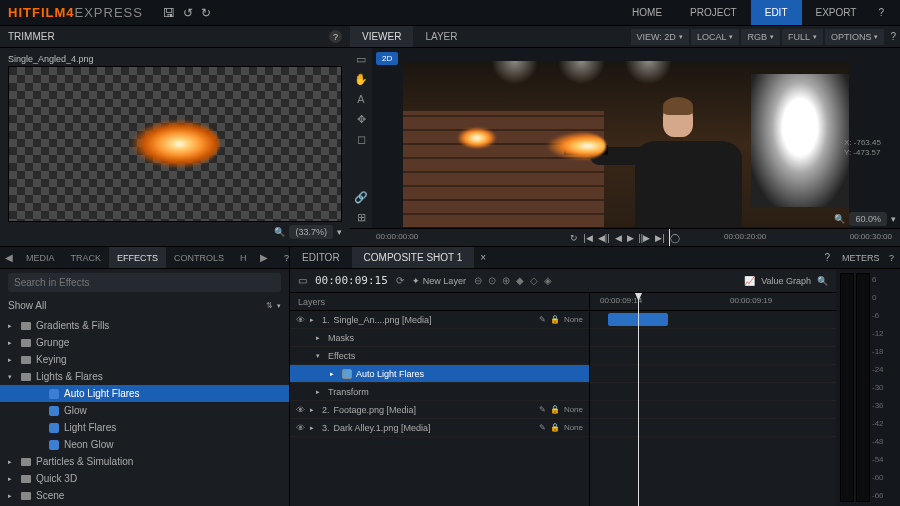 Image resolution: width=900 pixels, height=506 pixels. What do you see at coordinates (440, 374) in the screenshot?
I see `layer-row: ▸ Auto Light Flares` at bounding box center [440, 374].